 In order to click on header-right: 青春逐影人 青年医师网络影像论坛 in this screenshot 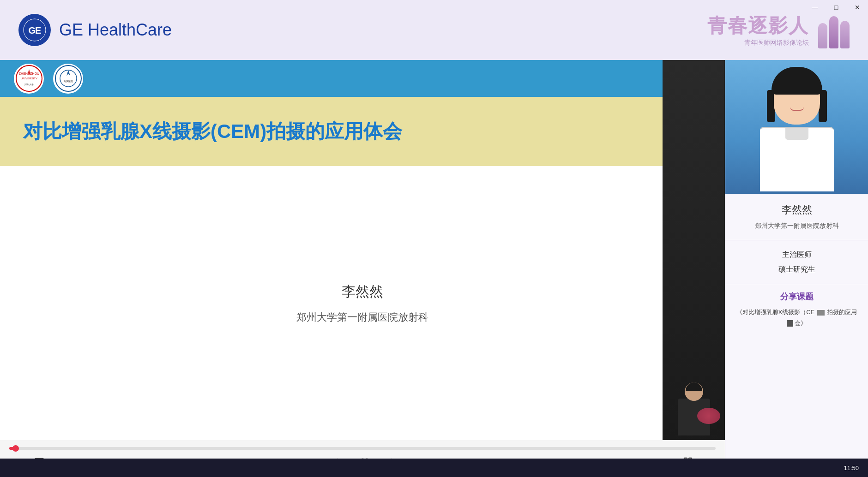, I will do `click(778, 30)`.